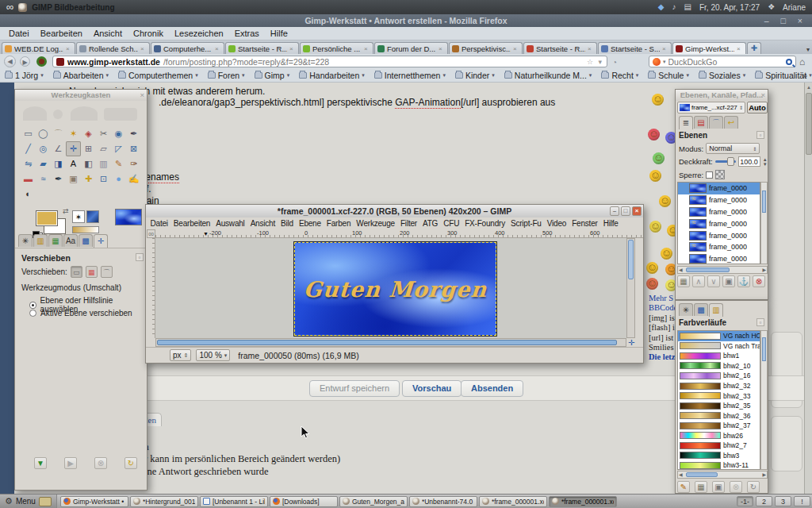 Image resolution: width=812 pixels, height=508 pixels. What do you see at coordinates (709, 48) in the screenshot?
I see `browser-tab: Gimp-Werkst...×` at bounding box center [709, 48].